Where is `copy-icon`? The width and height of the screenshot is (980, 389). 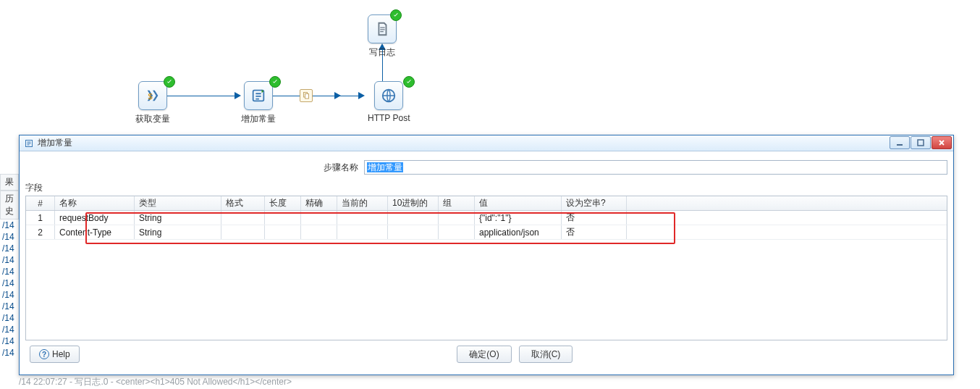
copy-icon is located at coordinates (306, 96).